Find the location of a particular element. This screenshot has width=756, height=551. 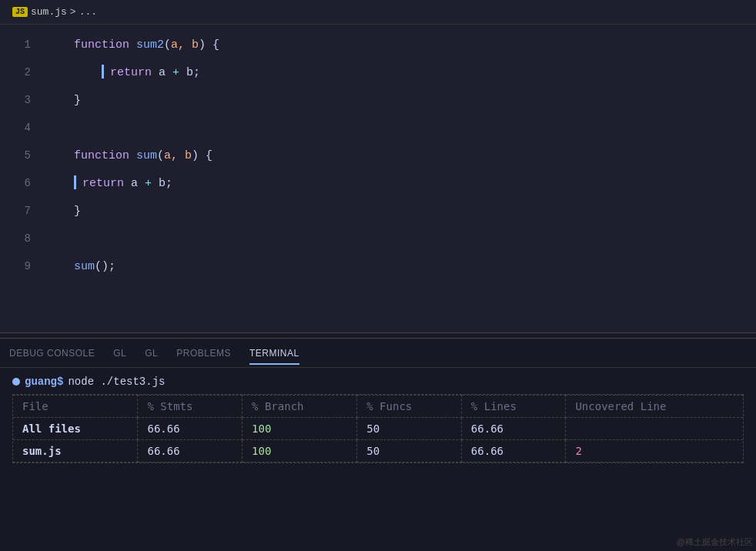

line-content: function sum2(a, b) { is located at coordinates (132, 45).